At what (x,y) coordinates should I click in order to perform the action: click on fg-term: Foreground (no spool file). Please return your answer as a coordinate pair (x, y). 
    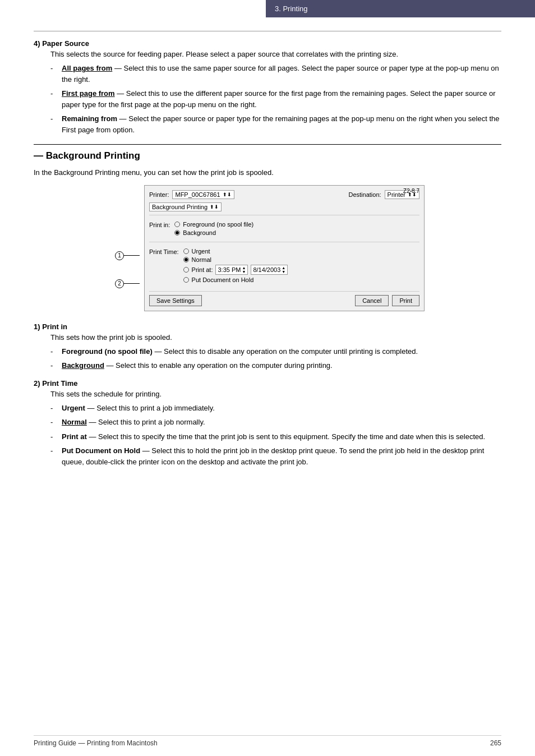
    Looking at the image, I should click on (107, 351).